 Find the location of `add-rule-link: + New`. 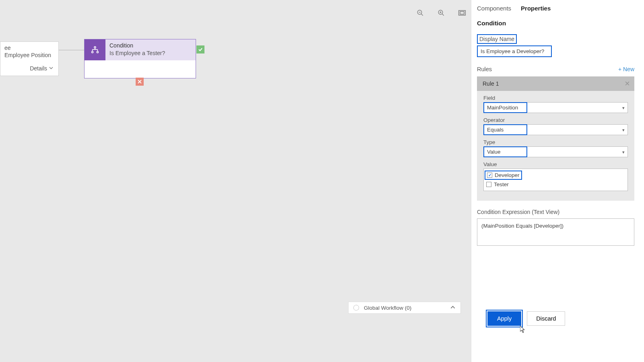

add-rule-link: + New is located at coordinates (626, 69).